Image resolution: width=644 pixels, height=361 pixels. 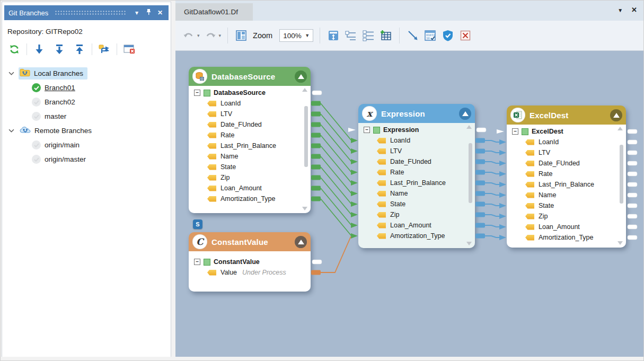 I want to click on zoom-select: 100% ▼, so click(x=296, y=36).